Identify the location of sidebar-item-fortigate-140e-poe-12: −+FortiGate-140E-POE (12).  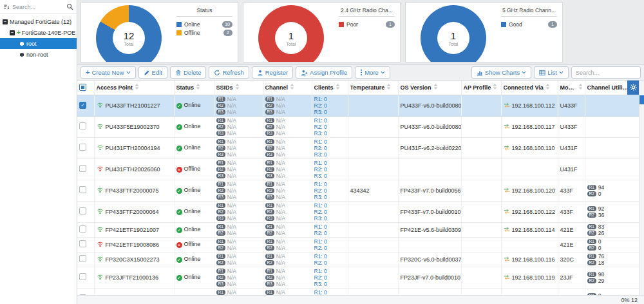
(39, 32).